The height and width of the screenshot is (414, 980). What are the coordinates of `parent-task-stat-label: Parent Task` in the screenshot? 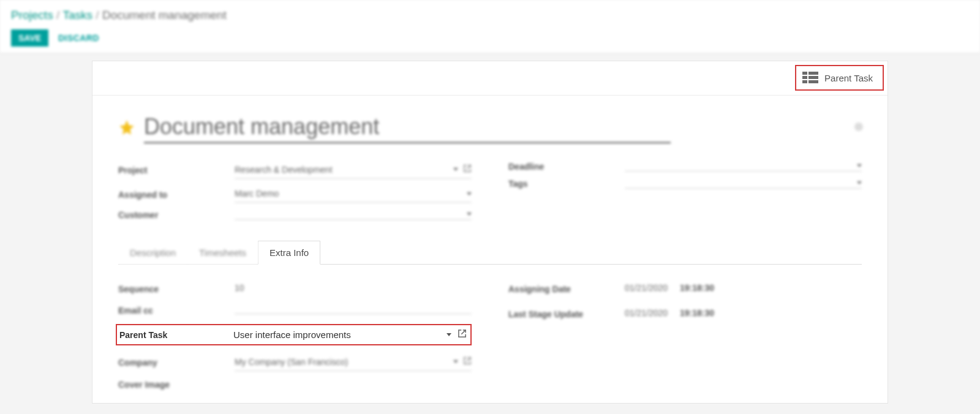 It's located at (849, 78).